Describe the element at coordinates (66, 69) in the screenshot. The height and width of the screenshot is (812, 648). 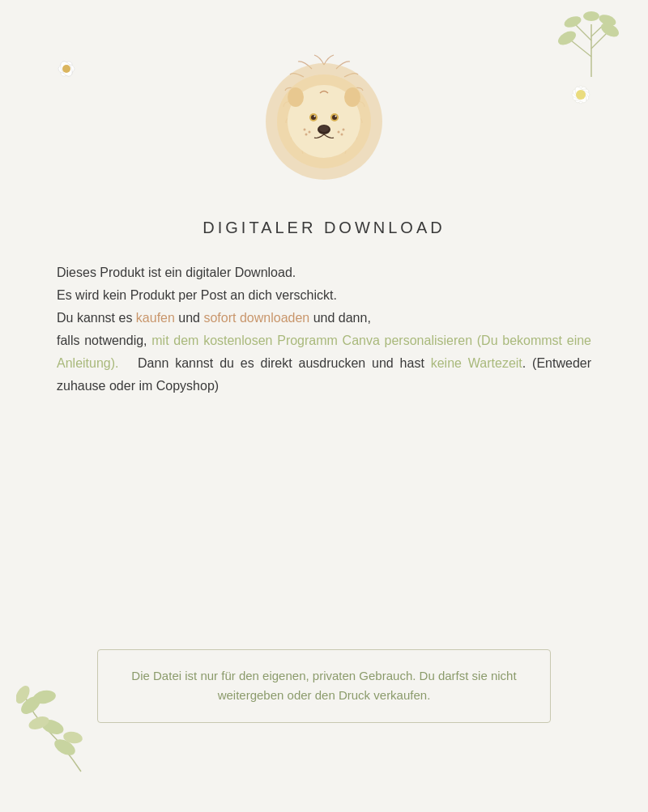
I see `flower-topleft-deco` at that location.